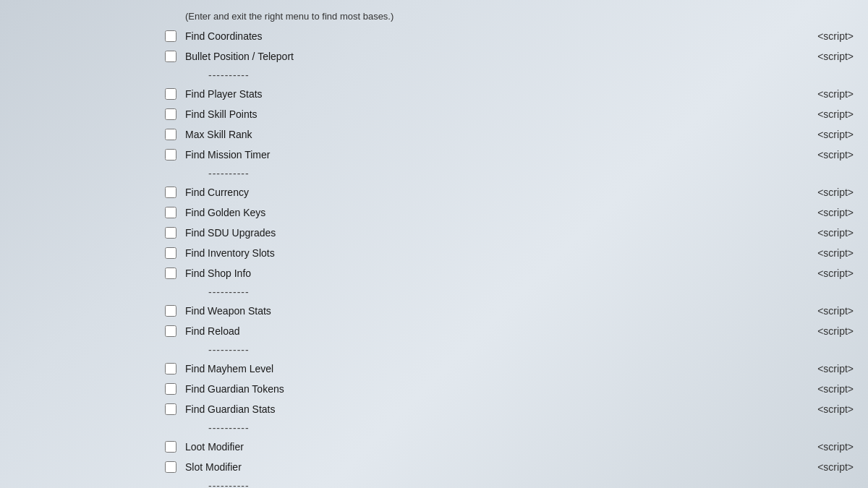 The height and width of the screenshot is (488, 868). I want to click on list-row: Find Golden Keys<script>, so click(514, 213).